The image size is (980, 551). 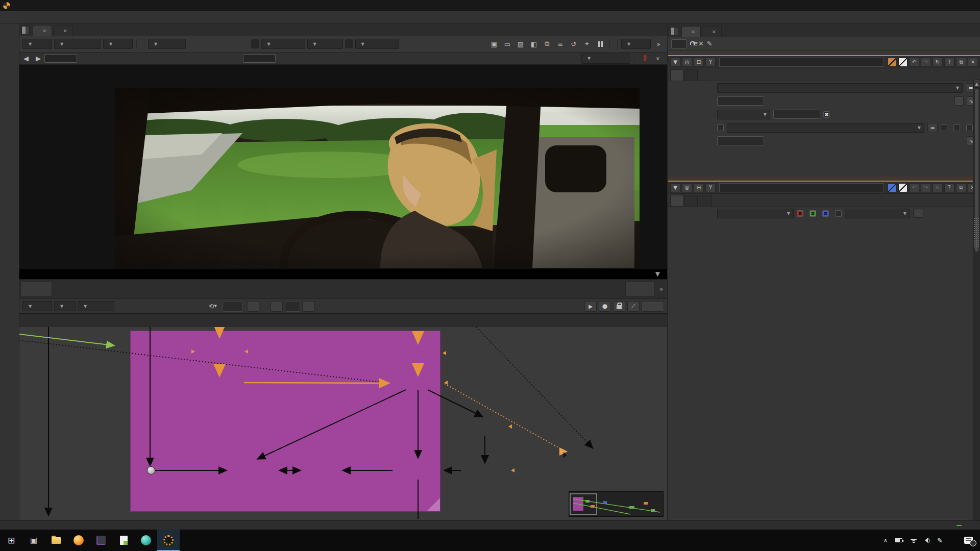 I want to click on frame-range-start-input, so click(x=36, y=289).